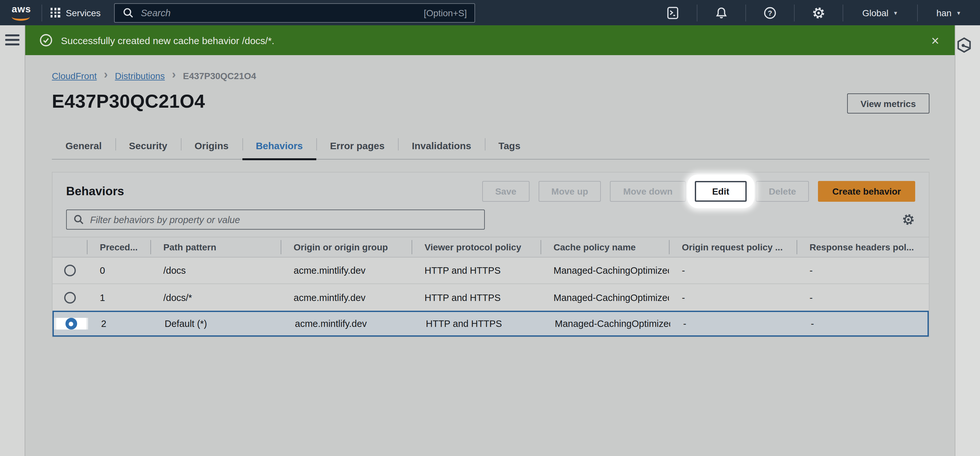 The height and width of the screenshot is (456, 980). I want to click on breadcrumb-cloudfront-link: CloudFront, so click(75, 75).